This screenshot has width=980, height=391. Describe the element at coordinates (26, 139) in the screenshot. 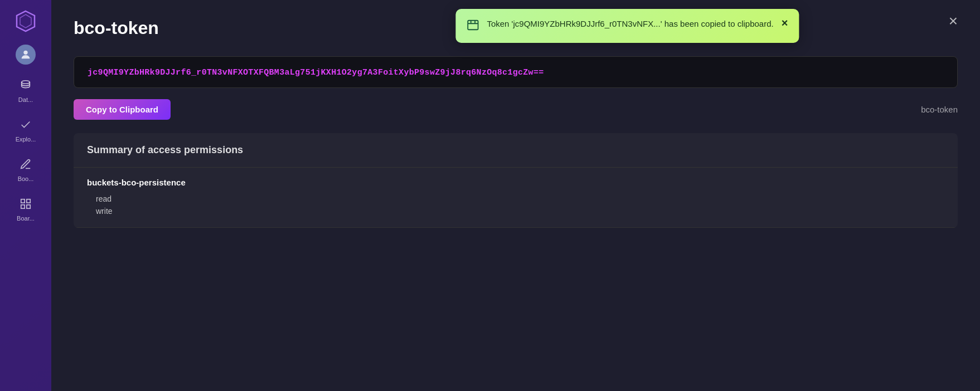

I see `sidebar-item-explore-label: Explo...` at that location.